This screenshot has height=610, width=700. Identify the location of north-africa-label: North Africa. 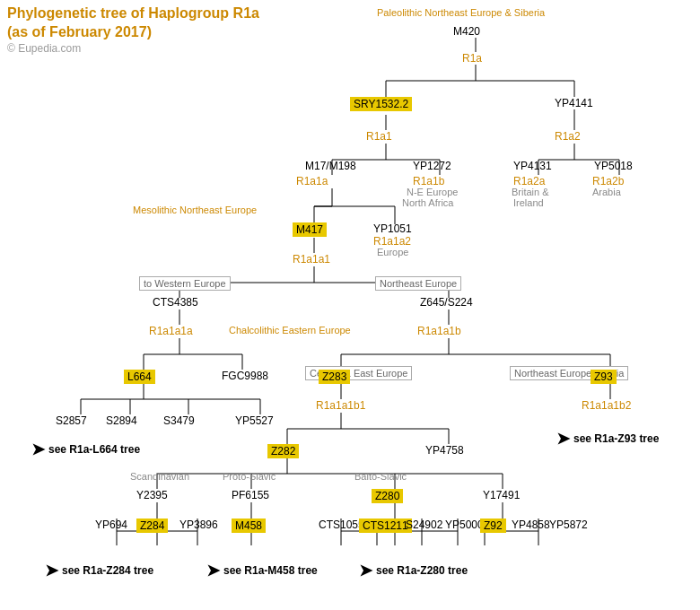
(427, 203).